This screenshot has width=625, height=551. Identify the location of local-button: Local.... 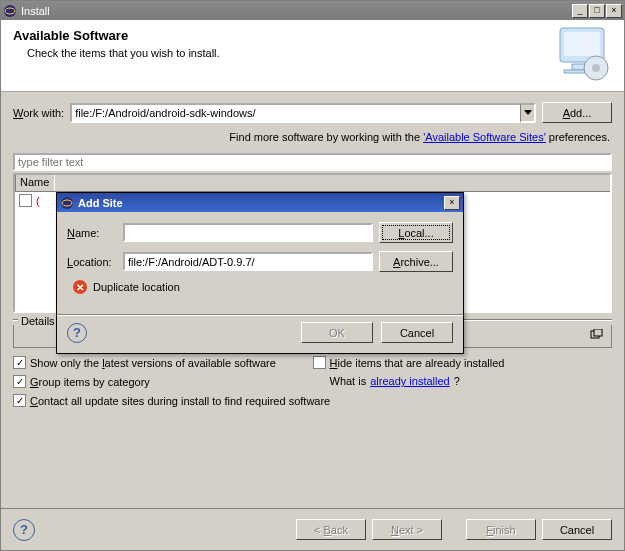
(416, 232).